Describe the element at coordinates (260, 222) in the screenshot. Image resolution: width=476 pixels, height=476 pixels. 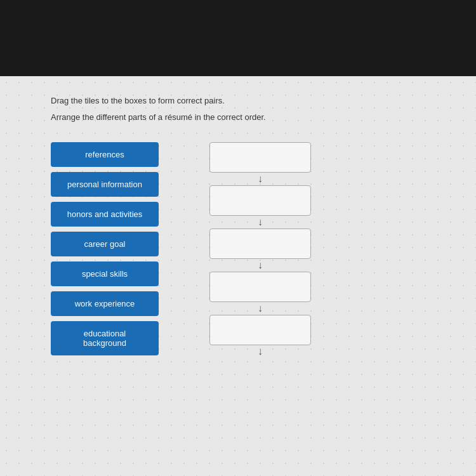
I see `arrow-2: ↓` at that location.